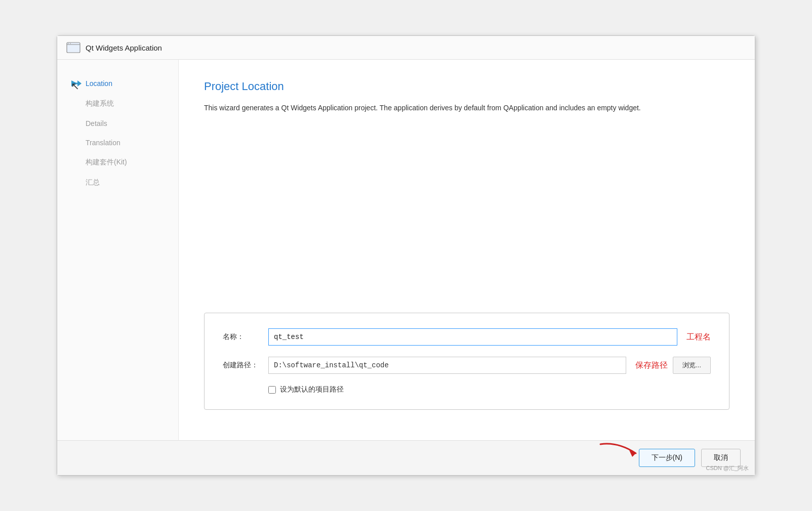 This screenshot has height=511, width=812. What do you see at coordinates (246, 365) in the screenshot?
I see `path-label: 创建路径：` at bounding box center [246, 365].